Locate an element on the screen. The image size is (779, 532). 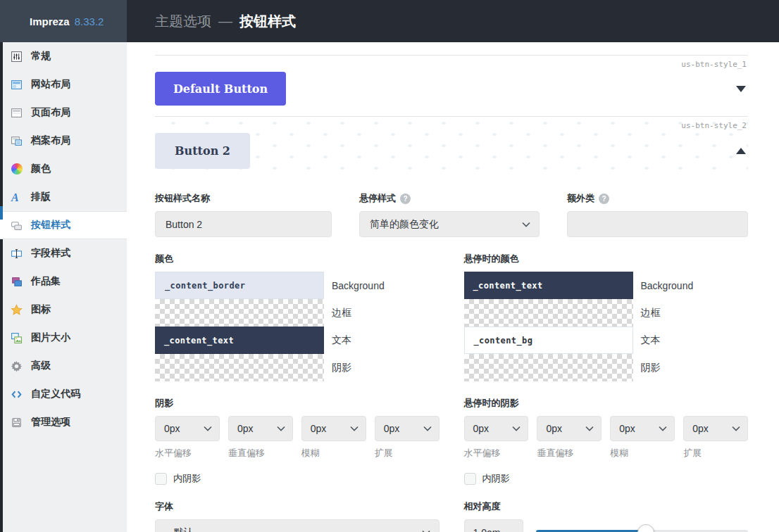
extra-class-label-text: 额外类 is located at coordinates (580, 198).